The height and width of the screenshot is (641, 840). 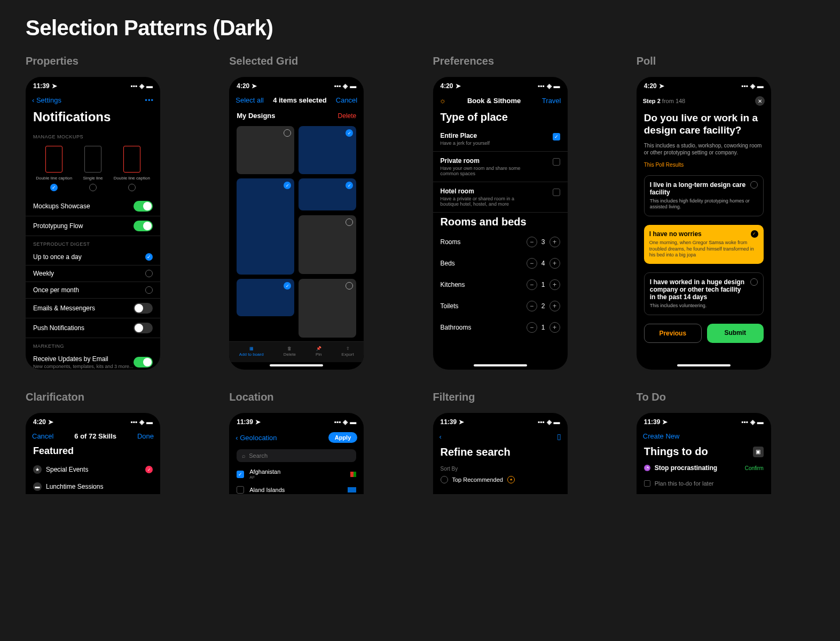 What do you see at coordinates (145, 436) in the screenshot?
I see `done-button: Done` at bounding box center [145, 436].